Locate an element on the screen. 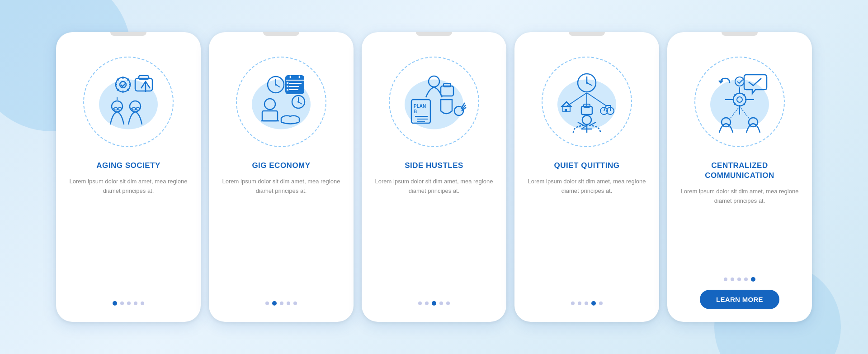 This screenshot has height=354, width=868. card-description-gig-economy: Lorem ipsum dolor sit dim amet, mea regi… is located at coordinates (281, 235).